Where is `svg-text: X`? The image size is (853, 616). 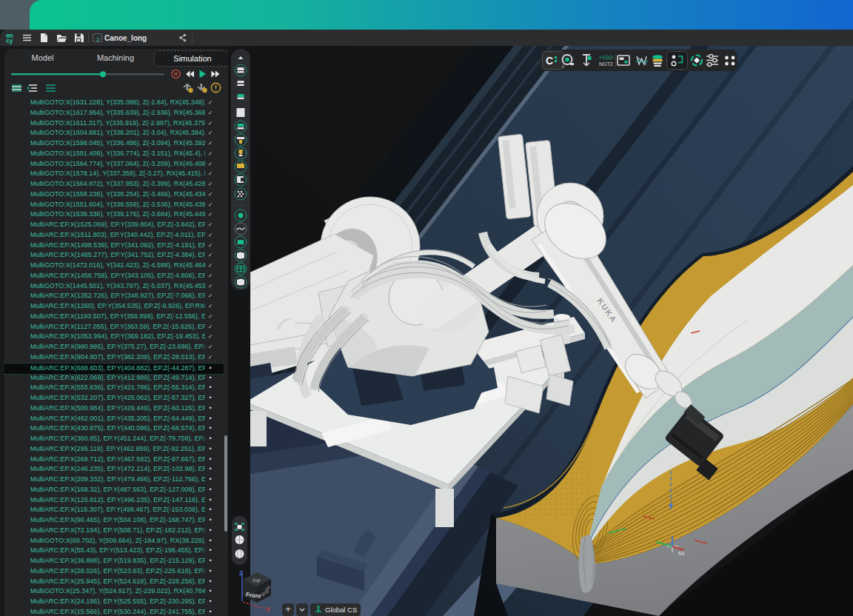
svg-text: X is located at coordinates (268, 609).